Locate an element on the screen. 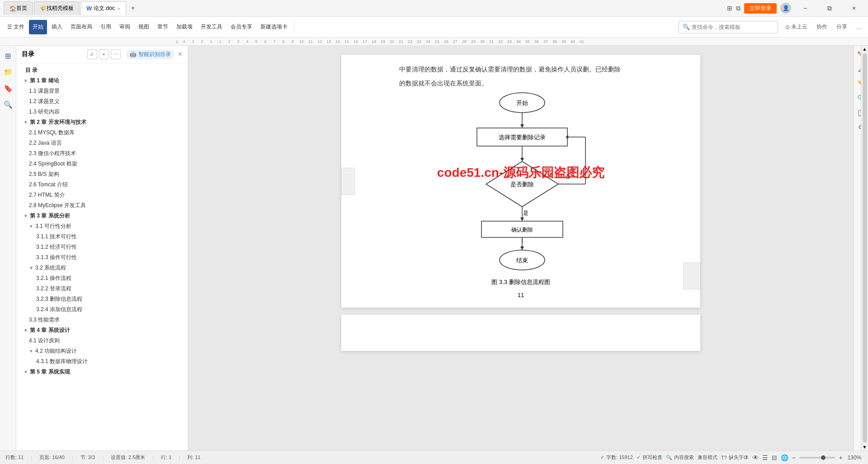  toc-item-24: 3.3 性能需求 is located at coordinates (102, 320).